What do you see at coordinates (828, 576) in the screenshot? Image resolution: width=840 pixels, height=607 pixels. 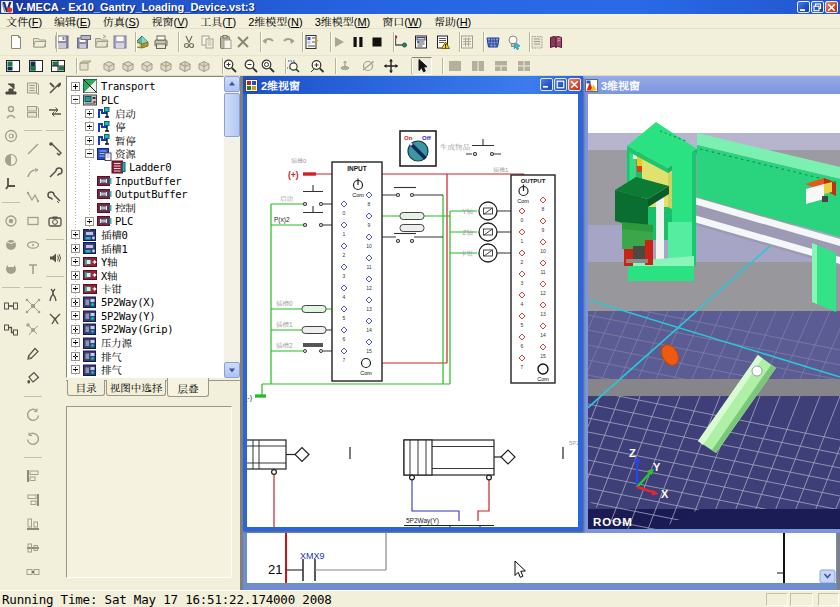 I see `ladder-scroll-down-button` at bounding box center [828, 576].